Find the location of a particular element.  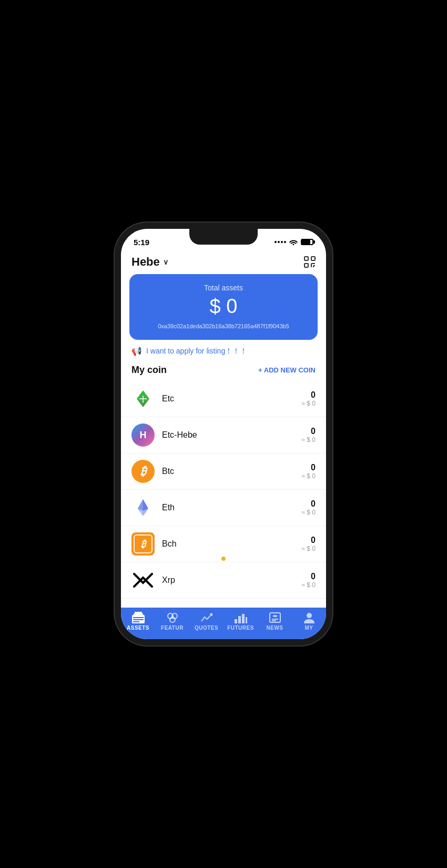

my-icon is located at coordinates (309, 618).